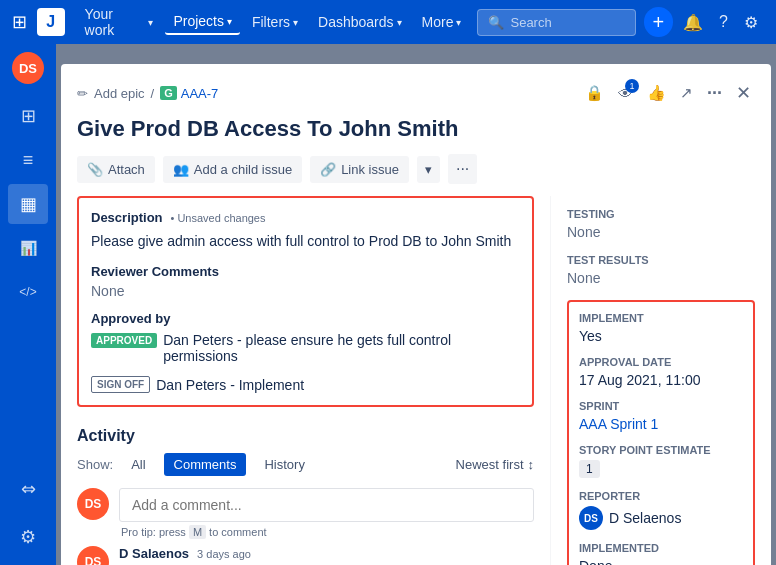  I want to click on nav-more: More ▾, so click(442, 22).